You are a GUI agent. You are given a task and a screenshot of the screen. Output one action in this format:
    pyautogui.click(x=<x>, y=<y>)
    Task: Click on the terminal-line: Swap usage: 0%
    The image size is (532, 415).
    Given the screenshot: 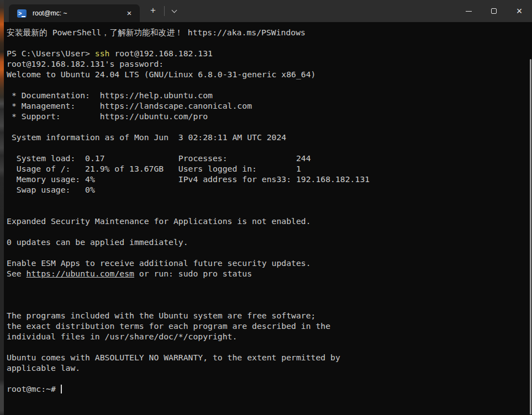 What is the action you would take?
    pyautogui.click(x=270, y=190)
    